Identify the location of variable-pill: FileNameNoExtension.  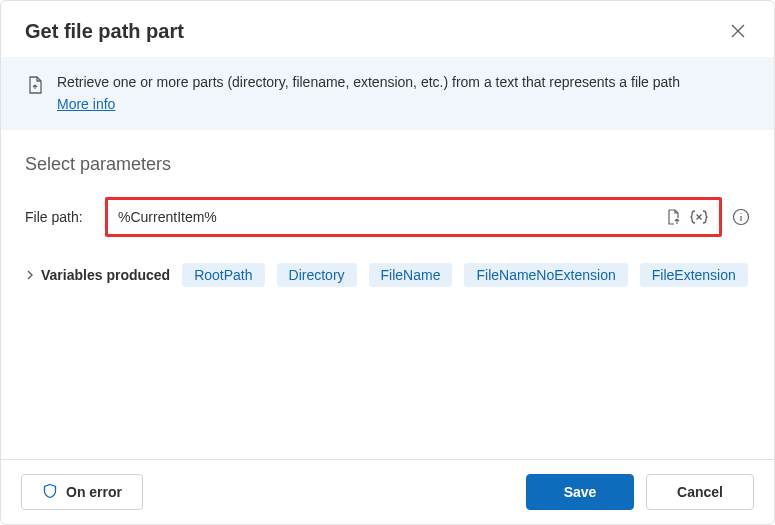
(546, 275).